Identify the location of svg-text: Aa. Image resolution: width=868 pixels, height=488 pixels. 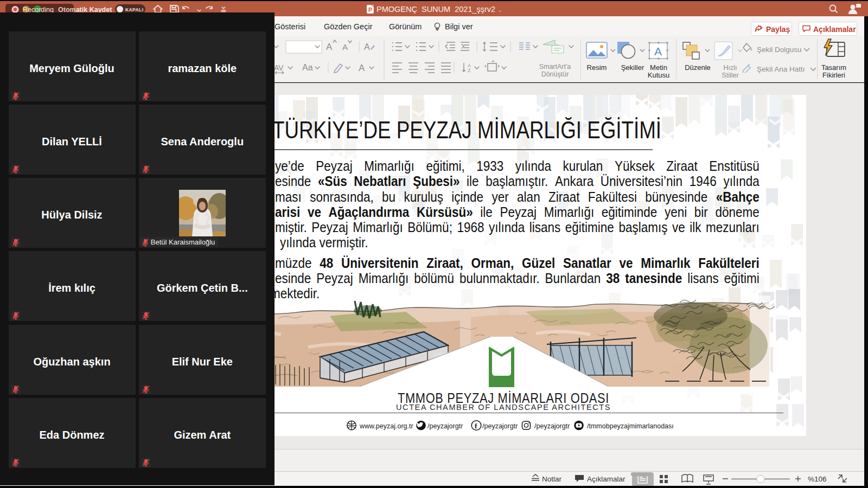
(308, 67).